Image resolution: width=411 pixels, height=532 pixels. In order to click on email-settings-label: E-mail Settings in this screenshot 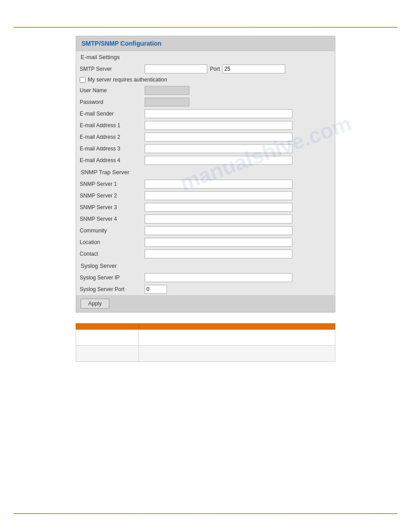, I will do `click(206, 57)`.